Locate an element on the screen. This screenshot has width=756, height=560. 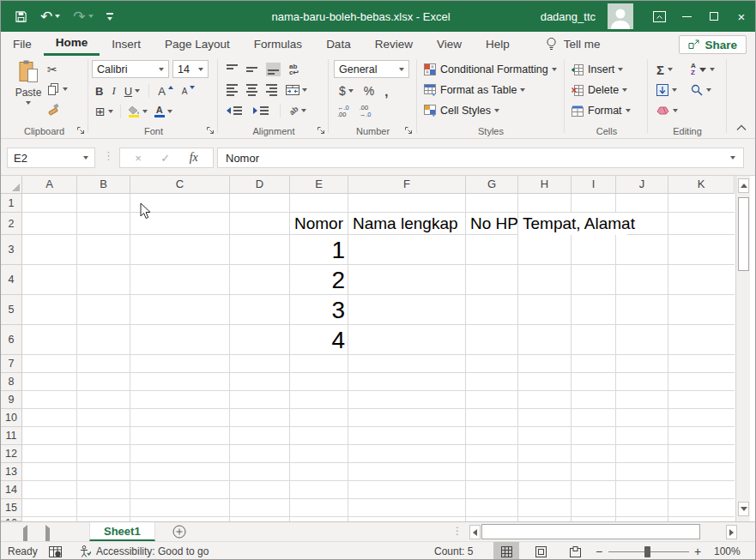
row-header-9: 9 is located at coordinates (12, 400).